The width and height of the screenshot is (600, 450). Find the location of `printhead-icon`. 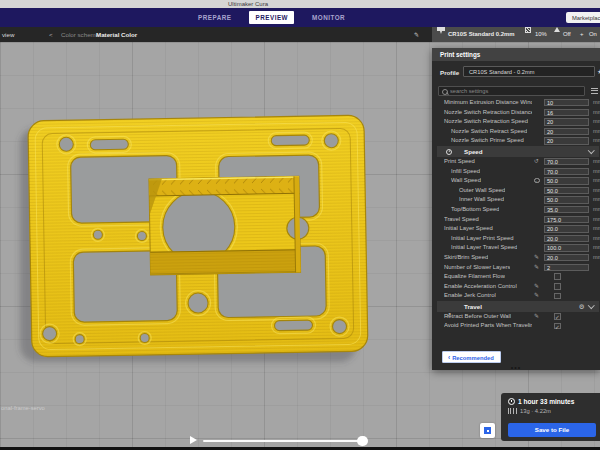

printhead-icon is located at coordinates (488, 430).